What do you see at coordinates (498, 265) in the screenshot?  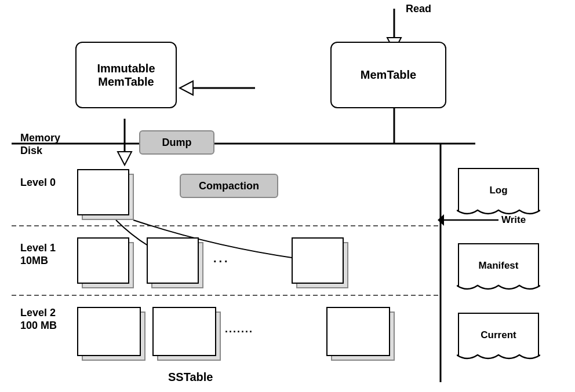 I see `manifest-box: Manifest` at bounding box center [498, 265].